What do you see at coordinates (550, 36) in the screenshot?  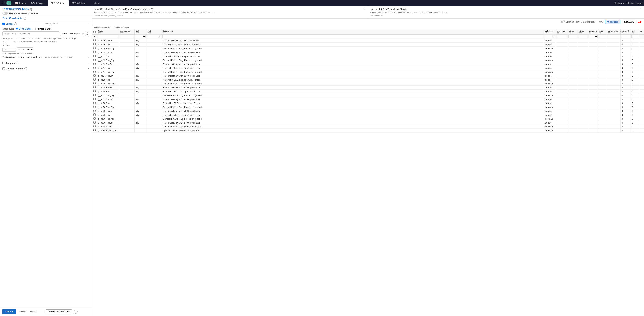 I see `filter-datatype-select` at bounding box center [550, 36].